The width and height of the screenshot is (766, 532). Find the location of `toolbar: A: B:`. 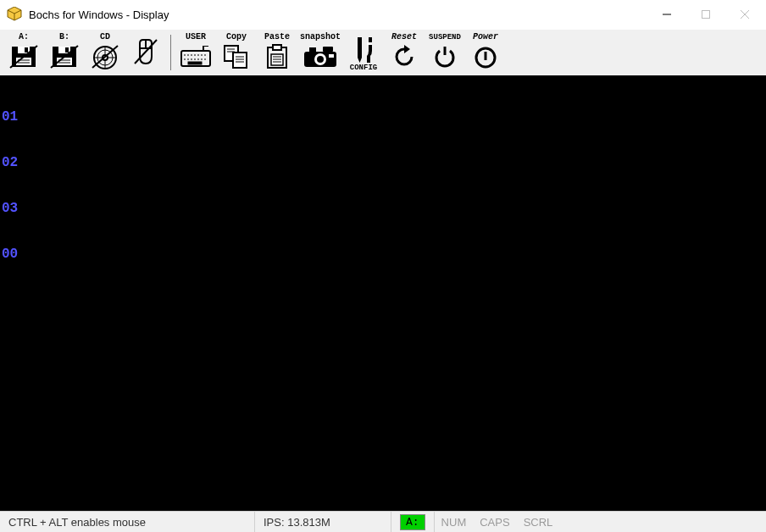

toolbar: A: B: is located at coordinates (383, 53).